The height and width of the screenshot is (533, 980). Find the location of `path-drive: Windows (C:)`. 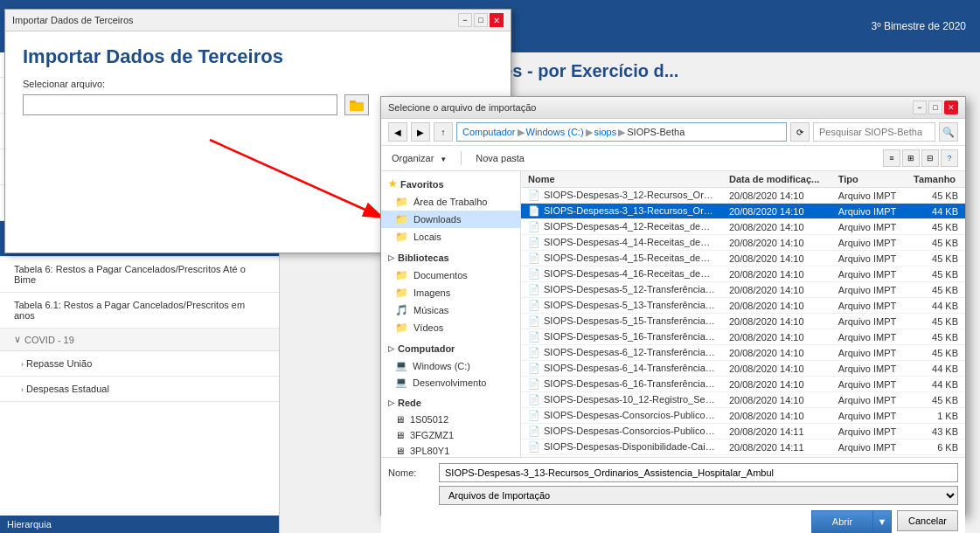

path-drive: Windows (C:) is located at coordinates (555, 132).